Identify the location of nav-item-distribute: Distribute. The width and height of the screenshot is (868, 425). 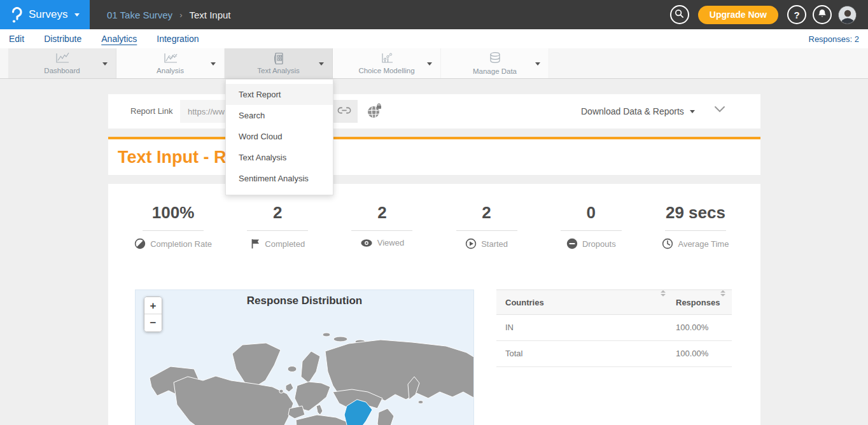
(62, 39).